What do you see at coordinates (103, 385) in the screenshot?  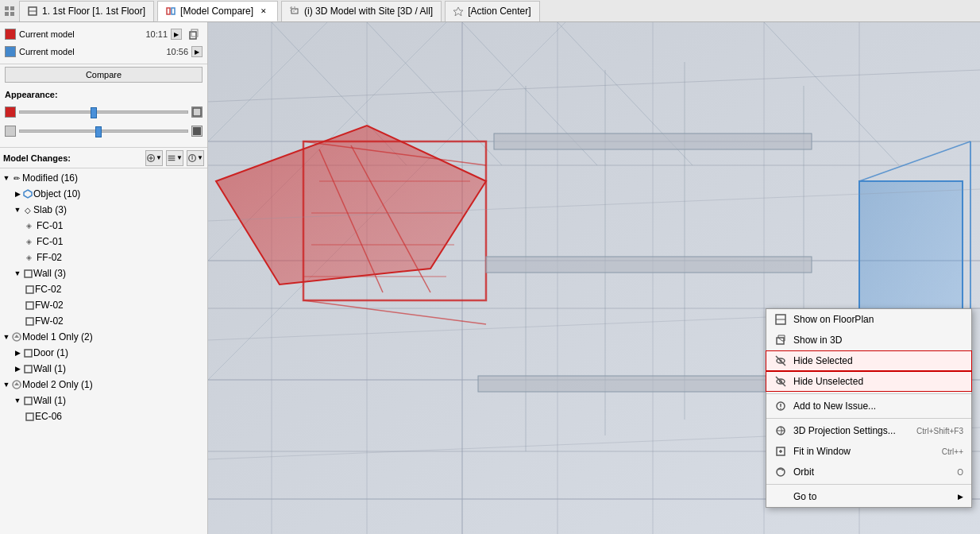 I see `tree-item-model2-only: ▼ Model 2 Only (1)` at bounding box center [103, 385].